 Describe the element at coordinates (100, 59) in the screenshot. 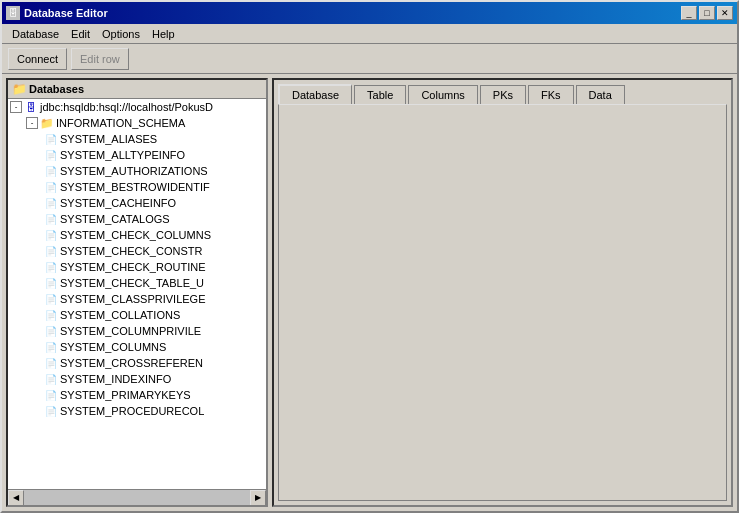

I see `edit-row-button: Edit row` at that location.